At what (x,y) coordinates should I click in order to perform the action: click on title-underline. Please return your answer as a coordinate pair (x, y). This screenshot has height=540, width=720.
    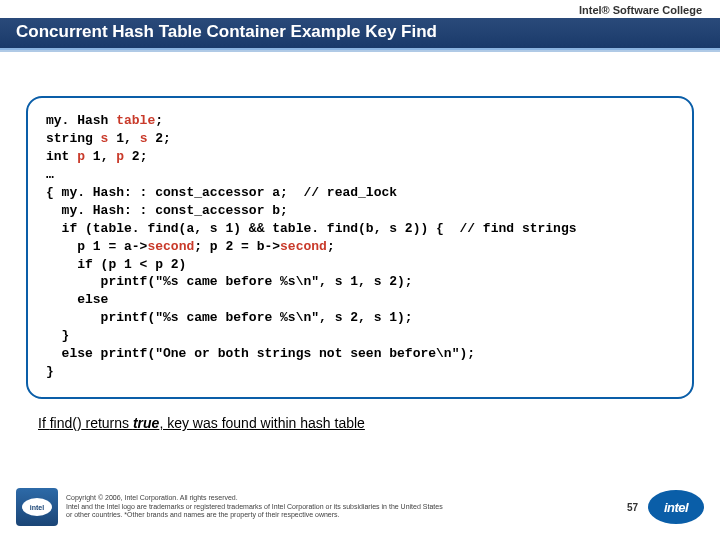
    Looking at the image, I should click on (360, 51).